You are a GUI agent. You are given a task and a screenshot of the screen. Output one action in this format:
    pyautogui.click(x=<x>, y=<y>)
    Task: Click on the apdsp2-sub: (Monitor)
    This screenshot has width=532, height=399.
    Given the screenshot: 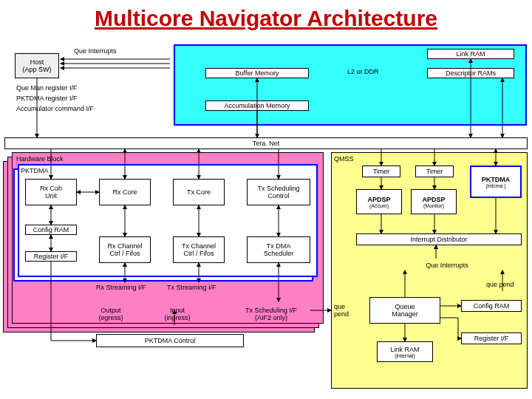 What is the action you would take?
    pyautogui.click(x=434, y=205)
    